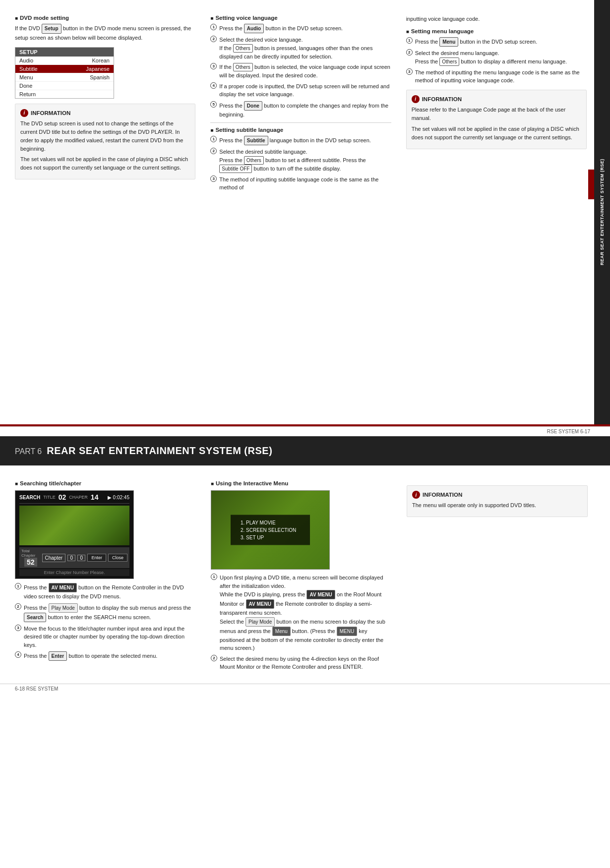 The width and height of the screenshot is (610, 868). Describe the element at coordinates (496, 31) in the screenshot. I see `menu-lang-title: Setting menu language` at that location.